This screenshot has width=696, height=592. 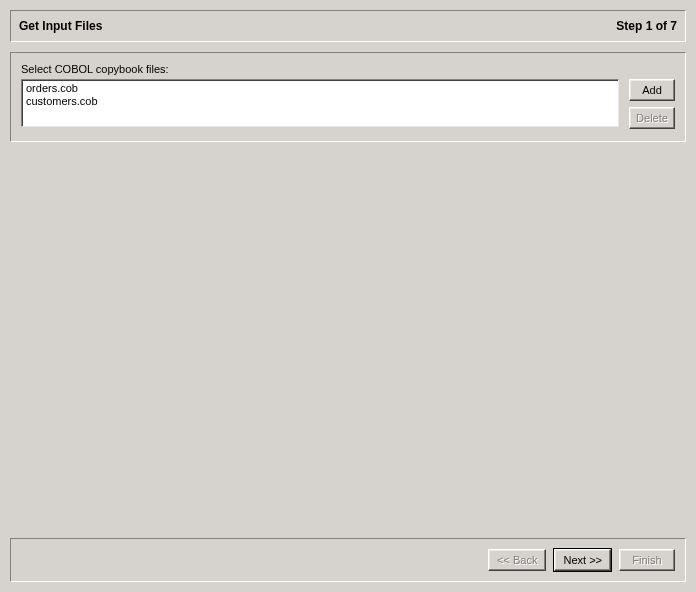 What do you see at coordinates (348, 97) in the screenshot?
I see `wizard-content: Select COBOL copybook files: orders.cob …` at bounding box center [348, 97].